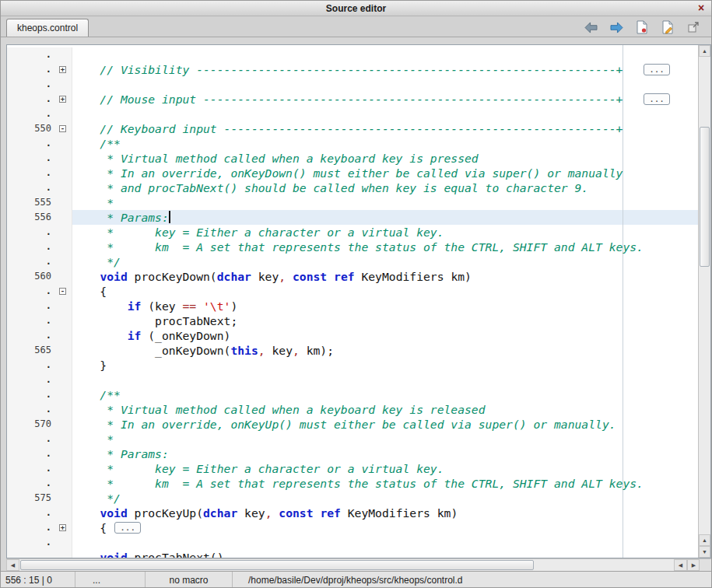  I want to click on code-text: * In an override, onKeyUp() must either …, so click(385, 425).